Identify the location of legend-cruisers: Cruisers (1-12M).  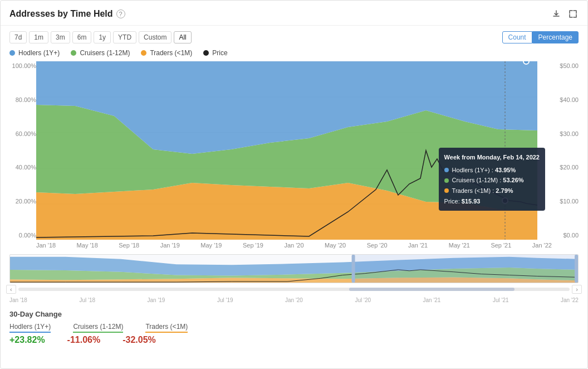
(100, 53).